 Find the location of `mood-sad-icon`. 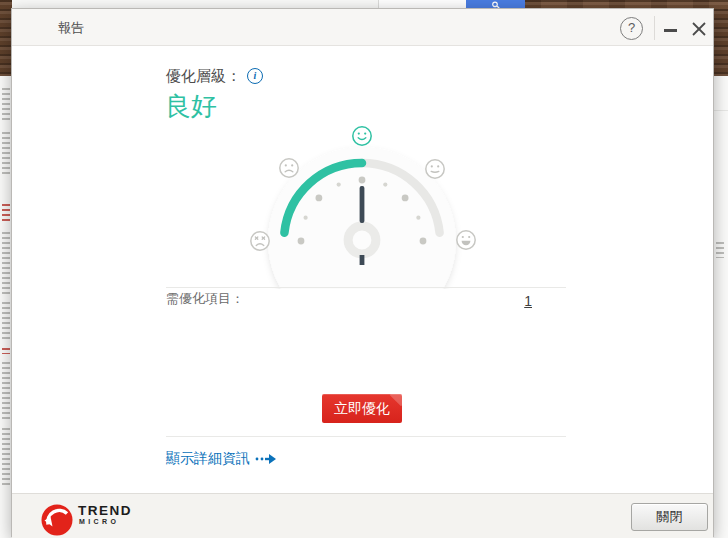

mood-sad-icon is located at coordinates (289, 168).